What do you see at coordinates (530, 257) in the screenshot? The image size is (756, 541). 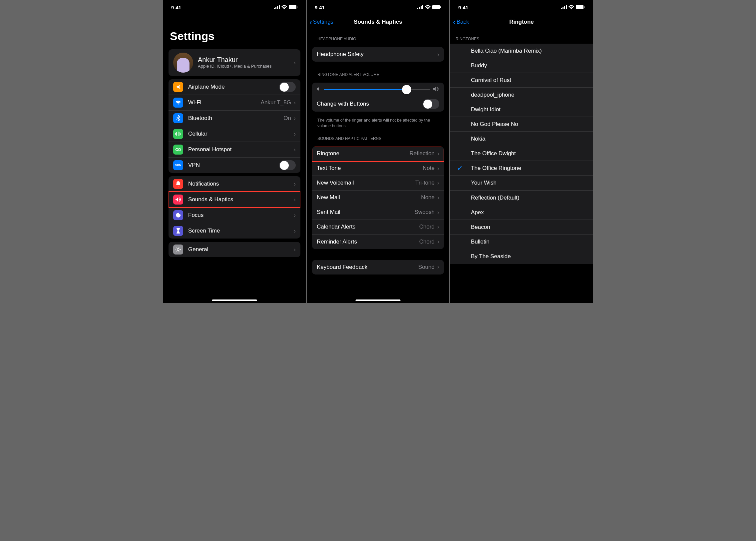 I see `ringtone-label: By The Seaside` at bounding box center [530, 257].